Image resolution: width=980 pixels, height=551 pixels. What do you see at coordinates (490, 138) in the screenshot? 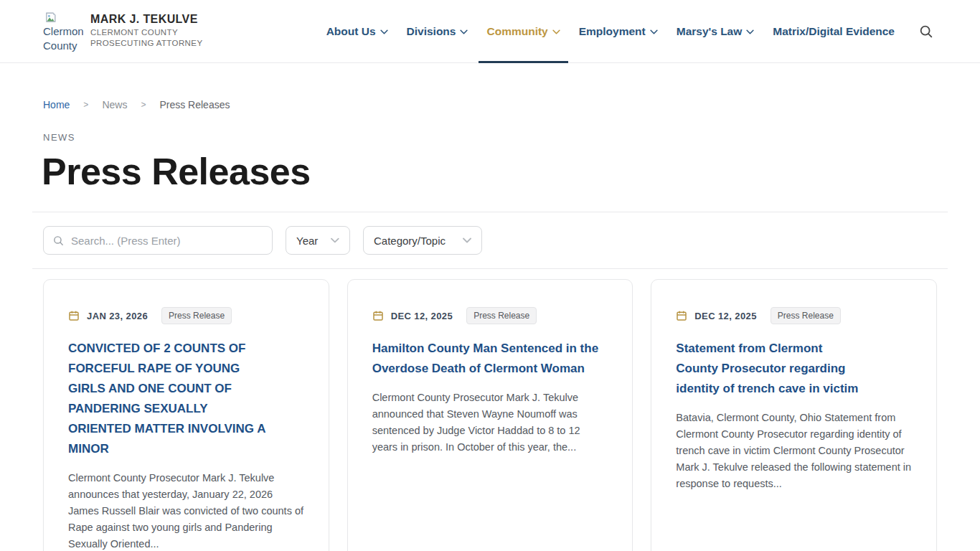
I see `section-eyebrow: NEWS` at bounding box center [490, 138].